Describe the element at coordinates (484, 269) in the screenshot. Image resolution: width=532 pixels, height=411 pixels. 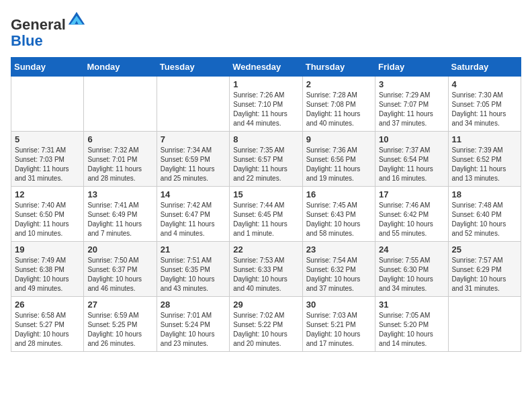
I see `calendar-cell: 25Sunrise: 7:57 AM Sunset: 6:29 PM Dayli…` at that location.